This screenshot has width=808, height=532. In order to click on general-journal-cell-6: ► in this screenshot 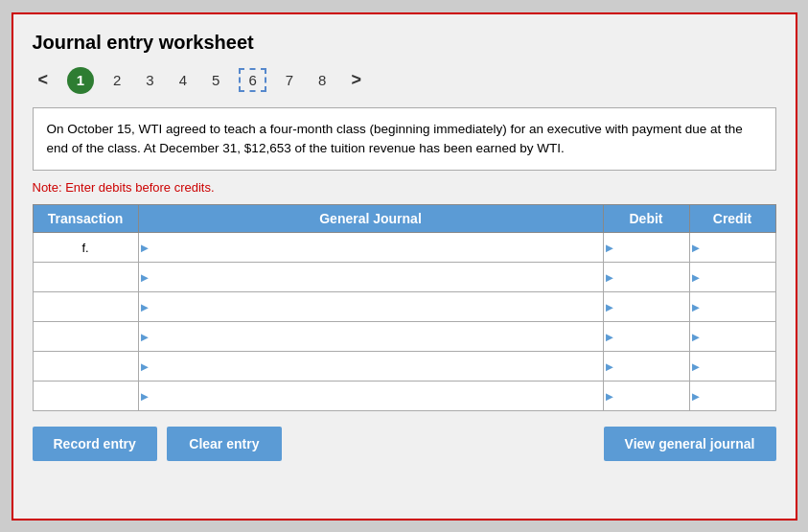, I will do `click(370, 397)`.